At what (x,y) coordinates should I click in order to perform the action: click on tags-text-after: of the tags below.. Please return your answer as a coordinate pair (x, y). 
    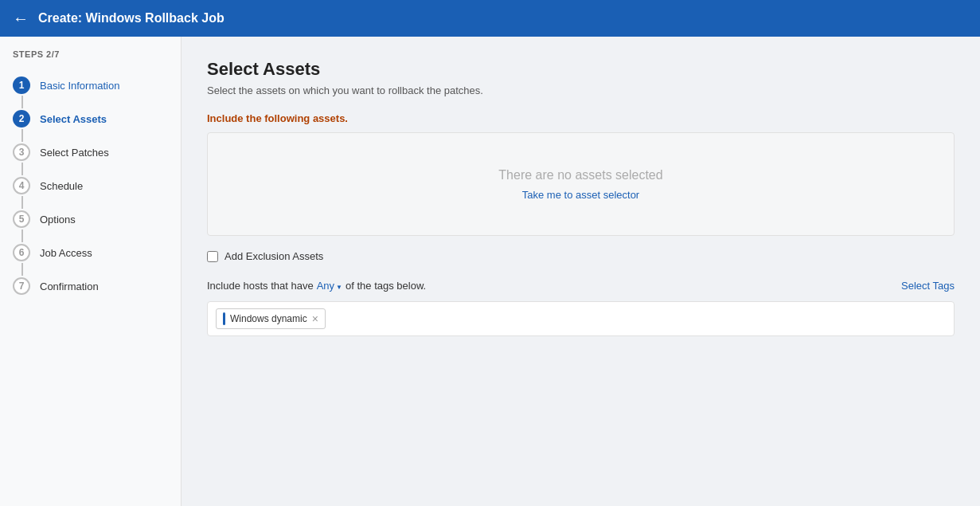
    Looking at the image, I should click on (385, 285).